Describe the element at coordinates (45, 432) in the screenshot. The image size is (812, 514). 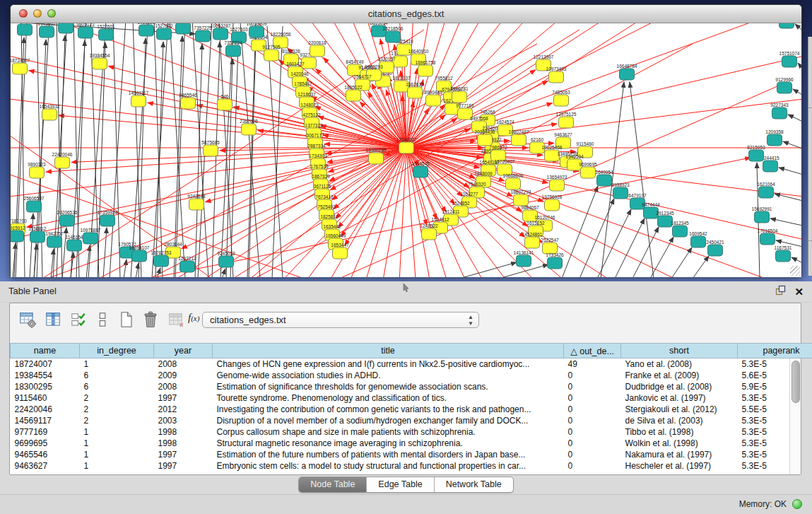
I see `table-cell: 9777169` at that location.